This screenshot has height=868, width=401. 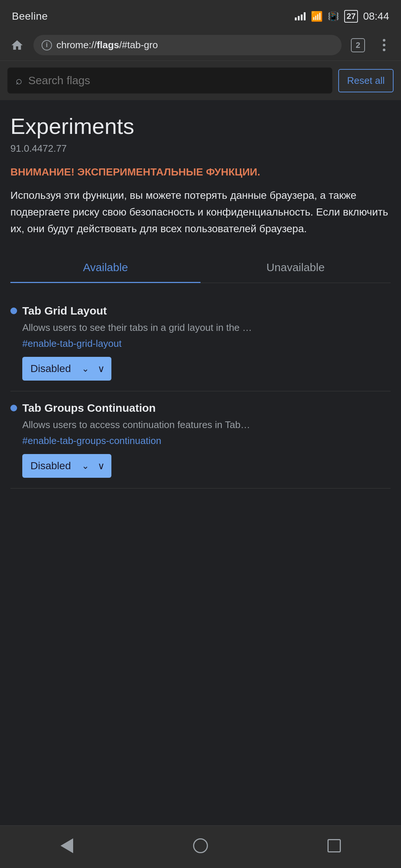 I want to click on nav-back-button, so click(x=67, y=846).